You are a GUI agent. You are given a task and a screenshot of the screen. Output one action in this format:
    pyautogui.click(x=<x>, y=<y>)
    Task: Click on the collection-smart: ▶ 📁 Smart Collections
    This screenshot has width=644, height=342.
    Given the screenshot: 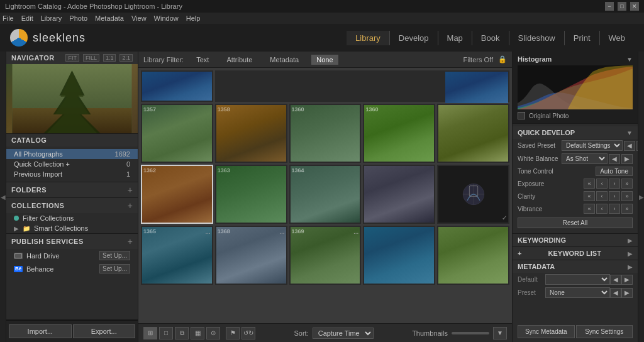 What is the action you would take?
    pyautogui.click(x=72, y=228)
    